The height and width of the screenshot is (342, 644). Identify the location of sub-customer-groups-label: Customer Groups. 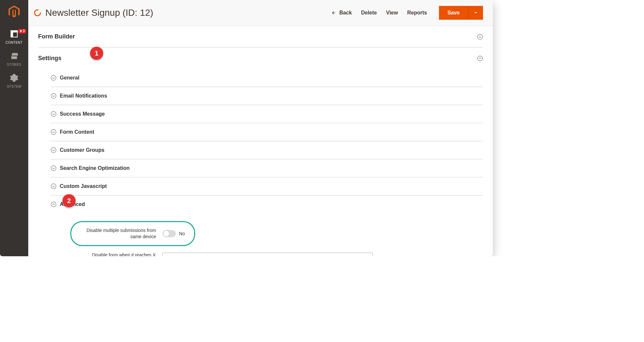
(82, 150).